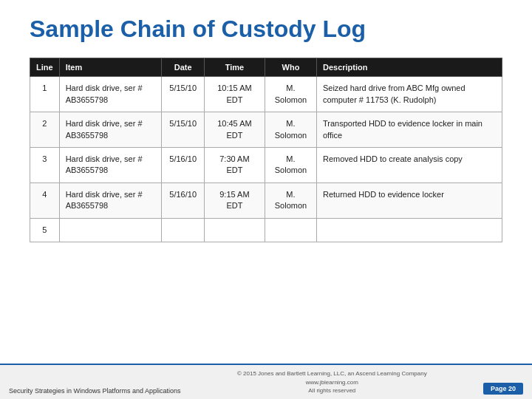 The width and height of the screenshot is (532, 399). What do you see at coordinates (409, 130) in the screenshot?
I see `cell-description: Transported HDD to evidence locker in ma…` at bounding box center [409, 130].